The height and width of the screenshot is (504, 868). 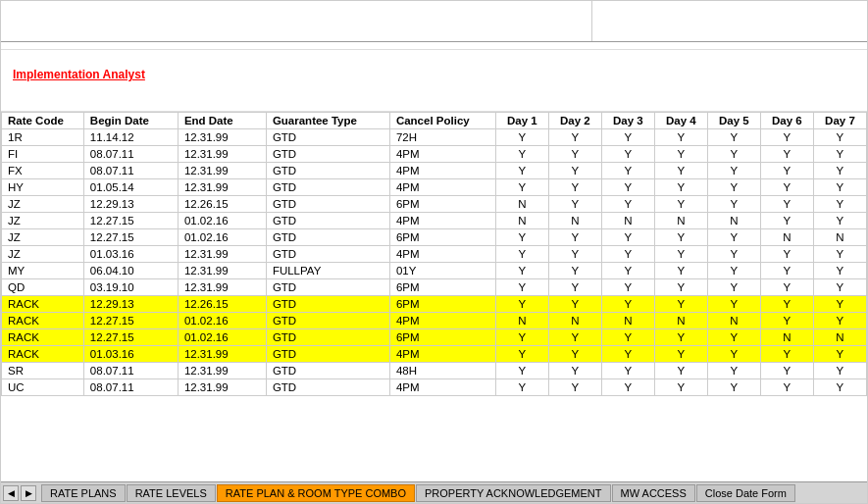 I want to click on table-row: SR08.07.1112.31.99GTD48HYYYYYYY, so click(x=434, y=371).